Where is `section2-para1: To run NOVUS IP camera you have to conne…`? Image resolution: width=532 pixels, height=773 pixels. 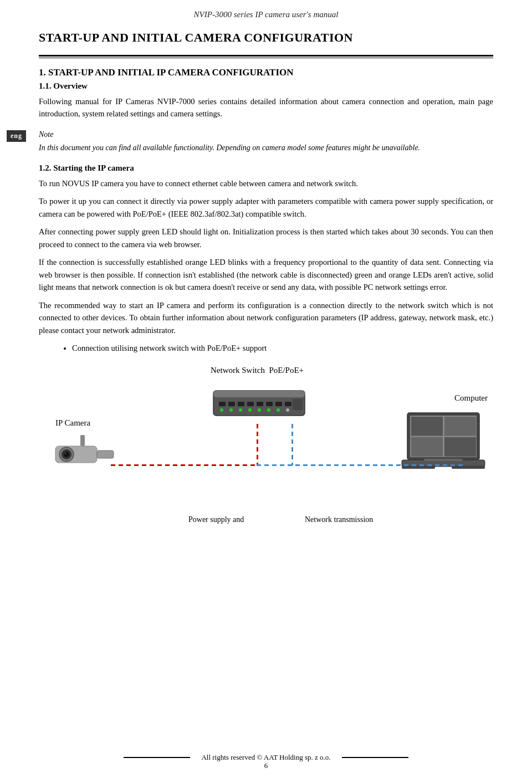
section2-para1: To run NOVUS IP camera you have to conne… is located at coordinates (266, 183).